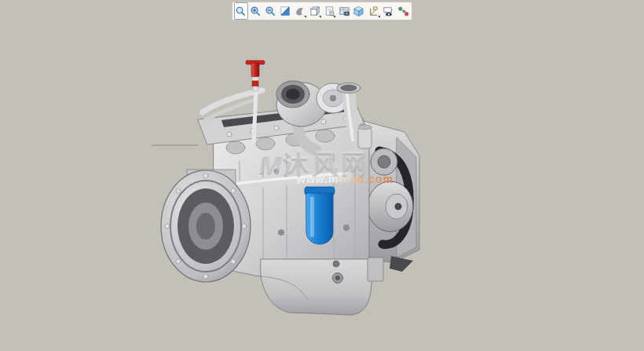 This screenshot has width=644, height=351. What do you see at coordinates (344, 11) in the screenshot?
I see `capture-image-icon` at bounding box center [344, 11].